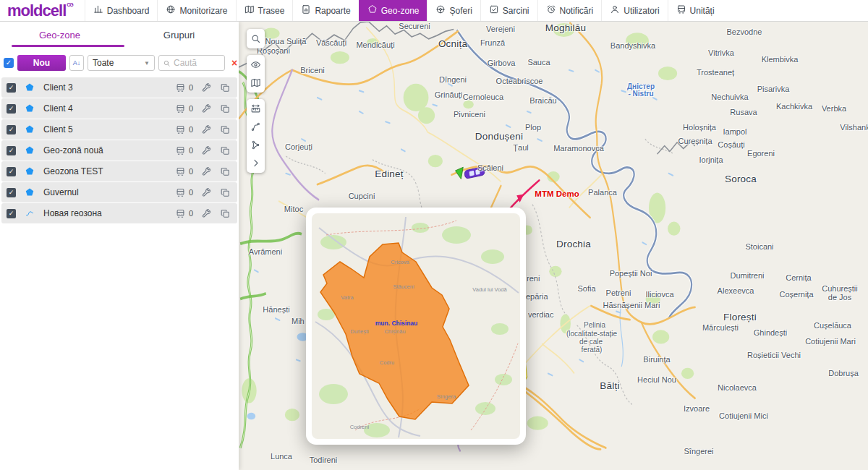 The height and width of the screenshot is (470, 868). Describe the element at coordinates (119, 171) in the screenshot. I see `geozone-list-item: ✓ Geozona TEST 0` at that location.